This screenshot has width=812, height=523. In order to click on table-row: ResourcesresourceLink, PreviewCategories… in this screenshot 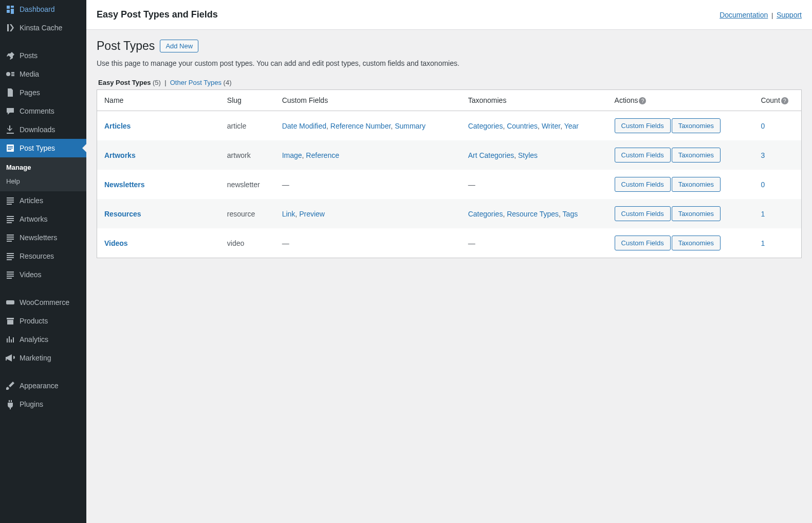, I will do `click(449, 214)`.